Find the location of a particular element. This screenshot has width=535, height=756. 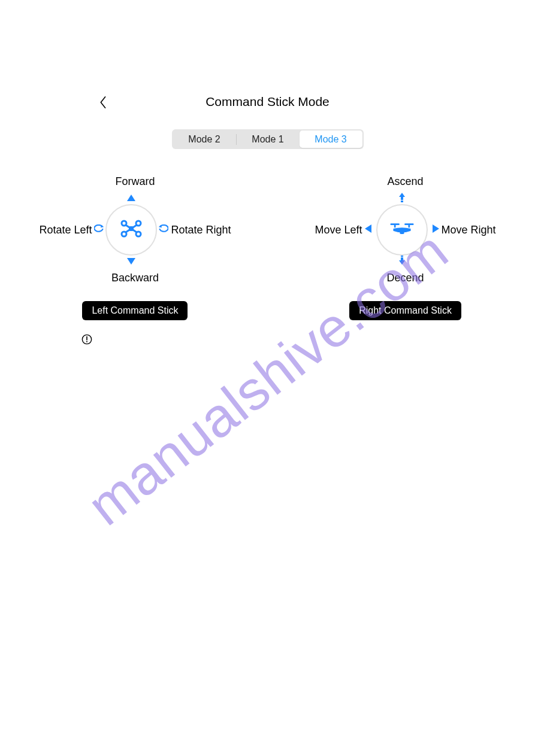

left-stick-right-label: Rotate Right is located at coordinates (201, 230).